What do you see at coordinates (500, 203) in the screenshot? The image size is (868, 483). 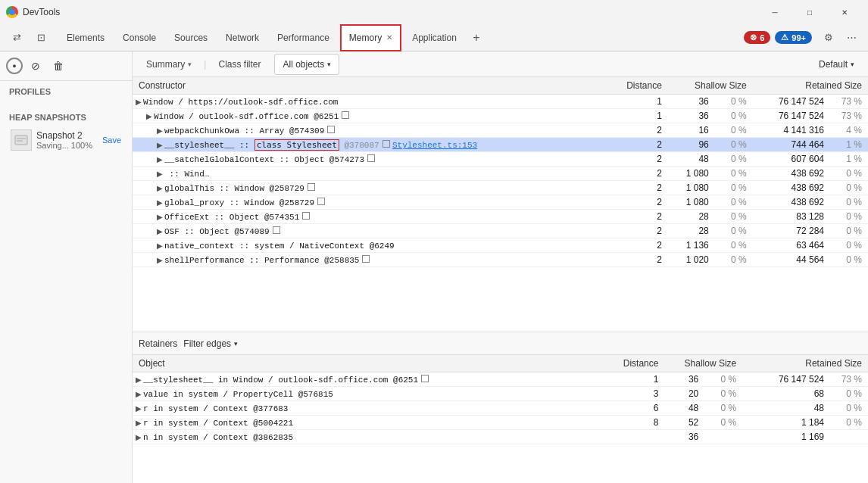 I see `table-row: ▶global_proxy :: Window @25872921 0800 %…` at bounding box center [500, 203].